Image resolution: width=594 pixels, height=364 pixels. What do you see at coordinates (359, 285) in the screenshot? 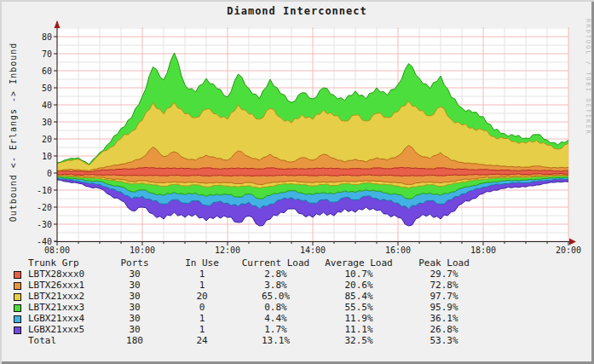
I see `legend-value: 20.6%` at bounding box center [359, 285].